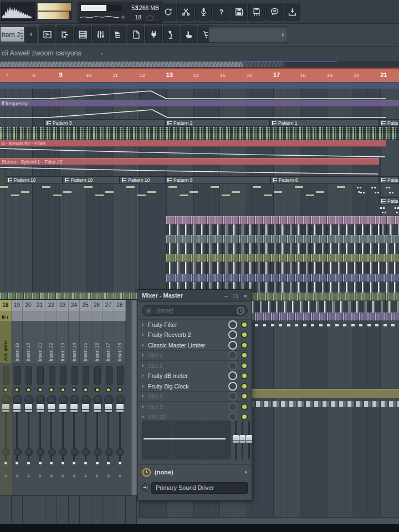 This screenshot has height=532, width=399. Describe the element at coordinates (12, 34) in the screenshot. I see `pattern-selector: ttern 2` at that location.